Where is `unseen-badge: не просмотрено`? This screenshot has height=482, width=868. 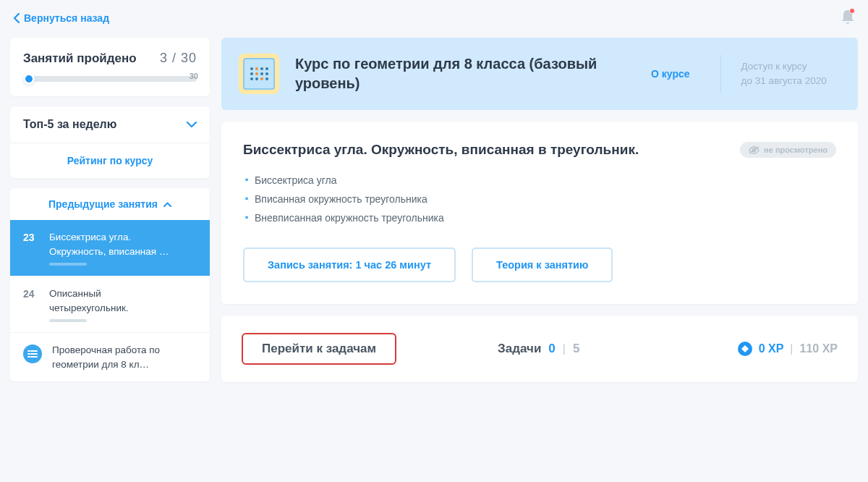 unseen-badge: не просмотрено is located at coordinates (788, 150).